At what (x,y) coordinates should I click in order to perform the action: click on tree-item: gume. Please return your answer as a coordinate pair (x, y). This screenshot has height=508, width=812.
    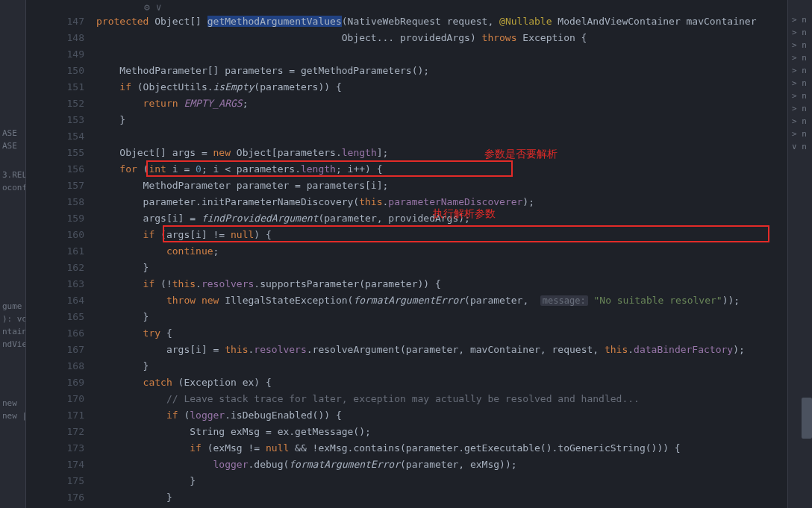
    Looking at the image, I should click on (13, 306).